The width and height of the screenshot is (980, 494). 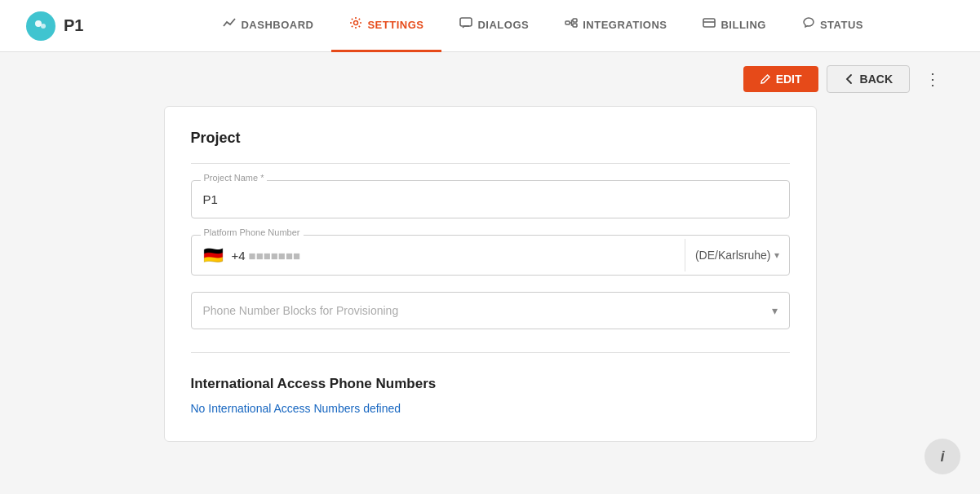 What do you see at coordinates (234, 178) in the screenshot?
I see `project-name-label: Project Name *` at bounding box center [234, 178].